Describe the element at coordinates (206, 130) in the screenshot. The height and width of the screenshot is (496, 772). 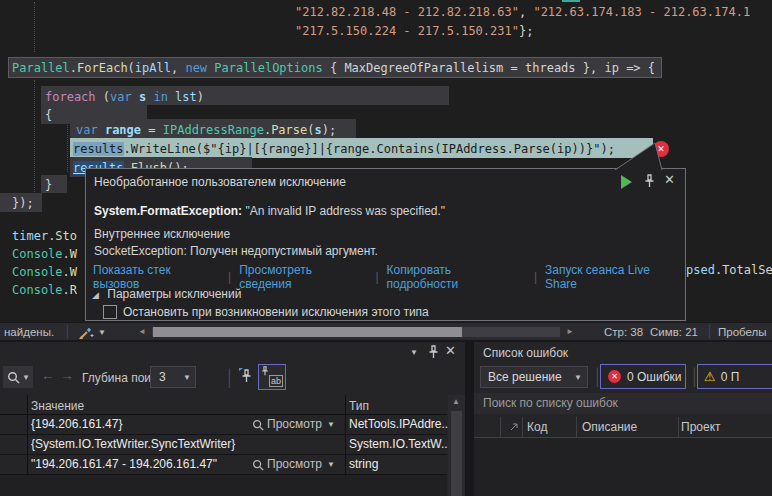
I see `code-line: var range = IPAddressRange.Parse(s);` at that location.